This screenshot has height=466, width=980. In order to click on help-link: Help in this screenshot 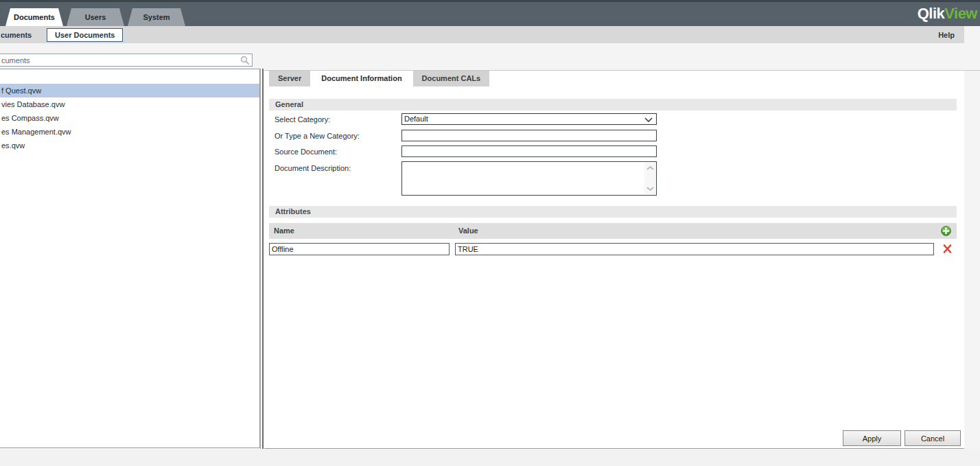, I will do `click(946, 35)`.